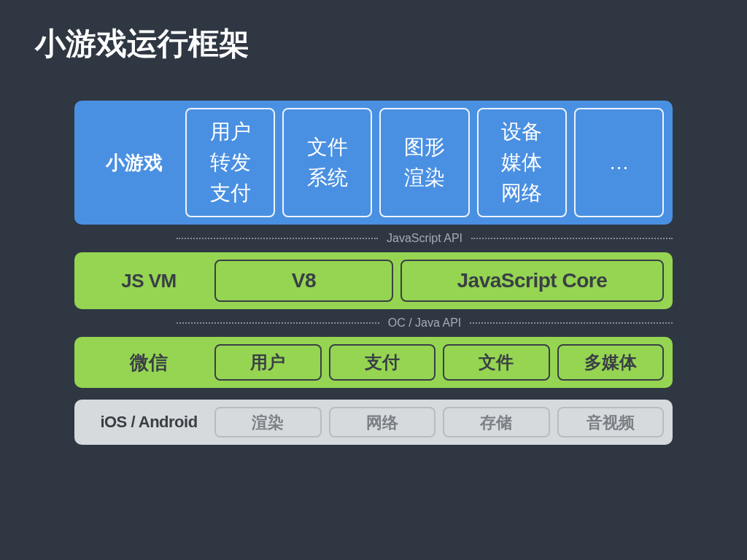 The image size is (747, 560). What do you see at coordinates (425, 323) in the screenshot?
I see `divider-oc-java-api-label: OC / Java API` at bounding box center [425, 323].